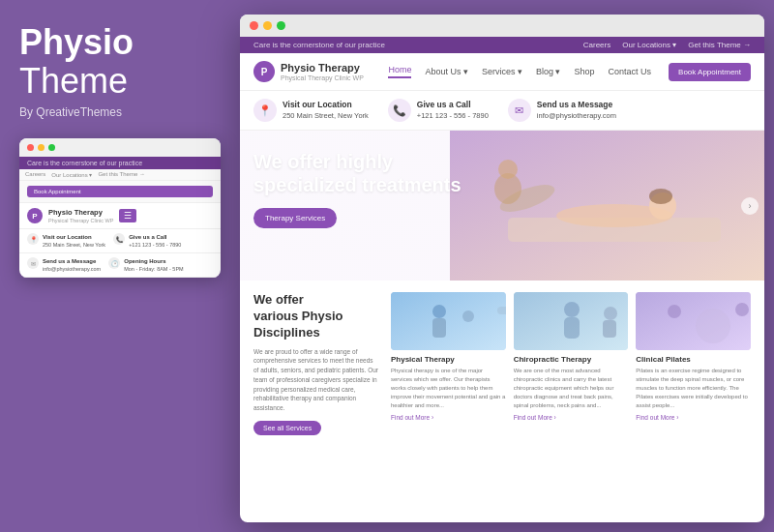  Describe the element at coordinates (316, 364) in the screenshot. I see `content-intro: We offer various Physio Disciplines We a…` at that location.